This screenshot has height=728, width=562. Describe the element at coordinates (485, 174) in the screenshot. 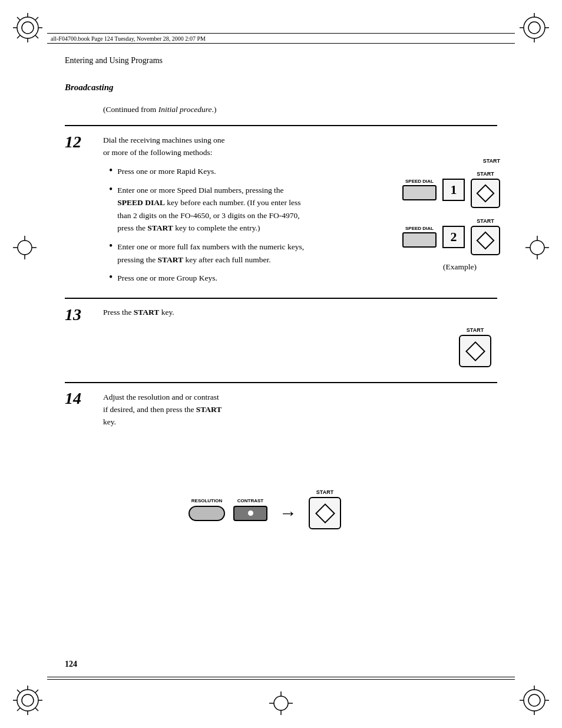

I see `start-key-12-1-text: START` at that location.